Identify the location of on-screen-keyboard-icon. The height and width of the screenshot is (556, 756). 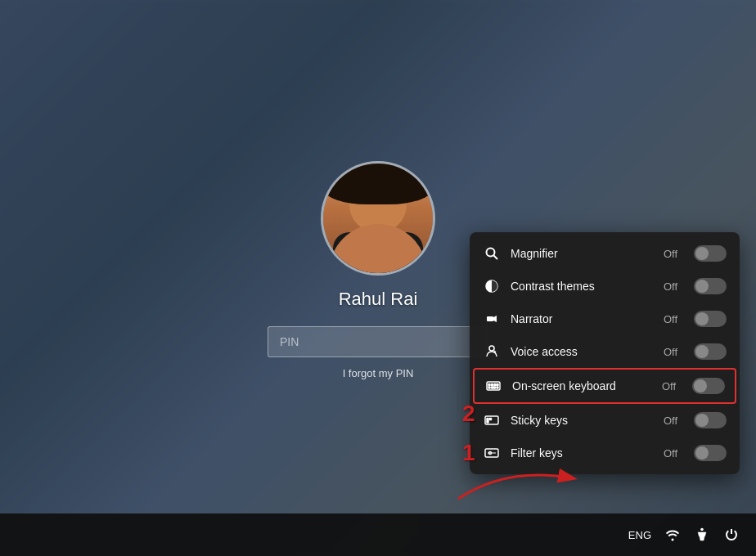
(493, 386).